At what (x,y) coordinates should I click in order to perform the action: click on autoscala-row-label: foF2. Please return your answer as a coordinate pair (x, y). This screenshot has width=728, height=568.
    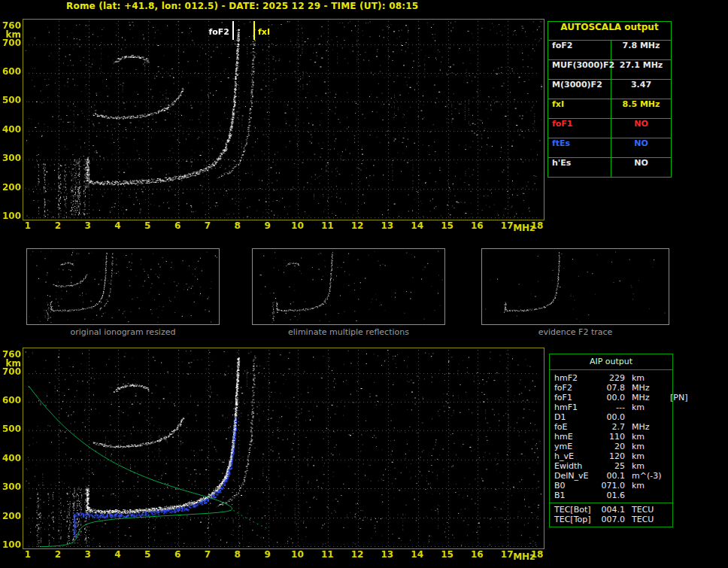
    Looking at the image, I should click on (580, 50).